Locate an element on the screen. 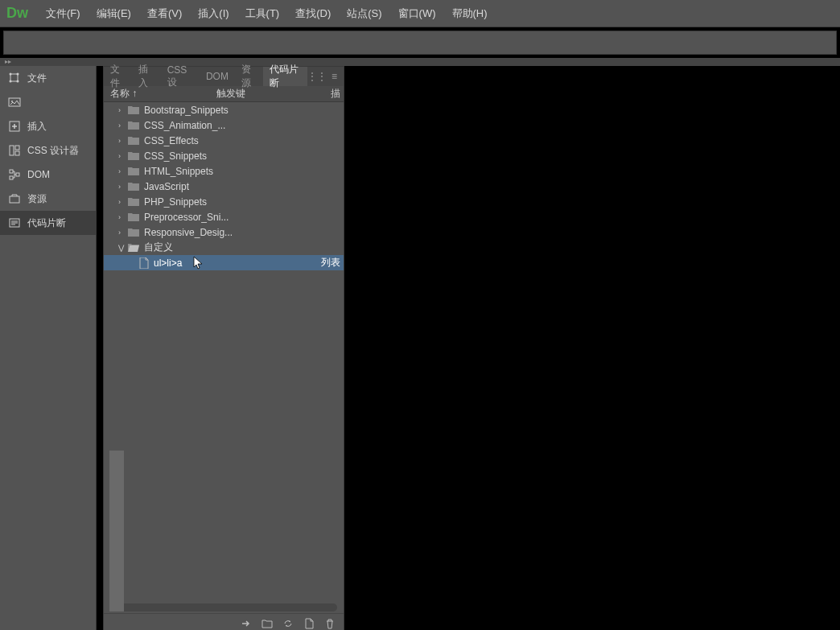 The width and height of the screenshot is (840, 630). expand-handle: ▸▸ is located at coordinates (420, 62).